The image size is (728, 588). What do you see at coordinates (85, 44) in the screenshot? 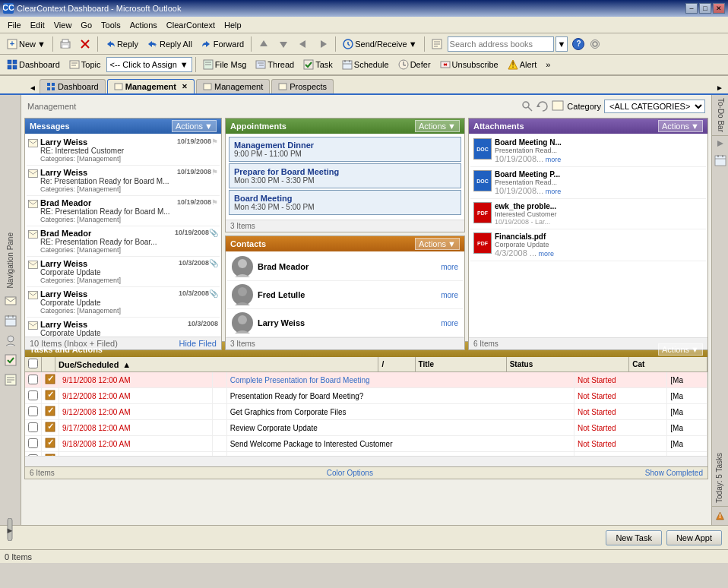
I see `delete-button` at bounding box center [85, 44].